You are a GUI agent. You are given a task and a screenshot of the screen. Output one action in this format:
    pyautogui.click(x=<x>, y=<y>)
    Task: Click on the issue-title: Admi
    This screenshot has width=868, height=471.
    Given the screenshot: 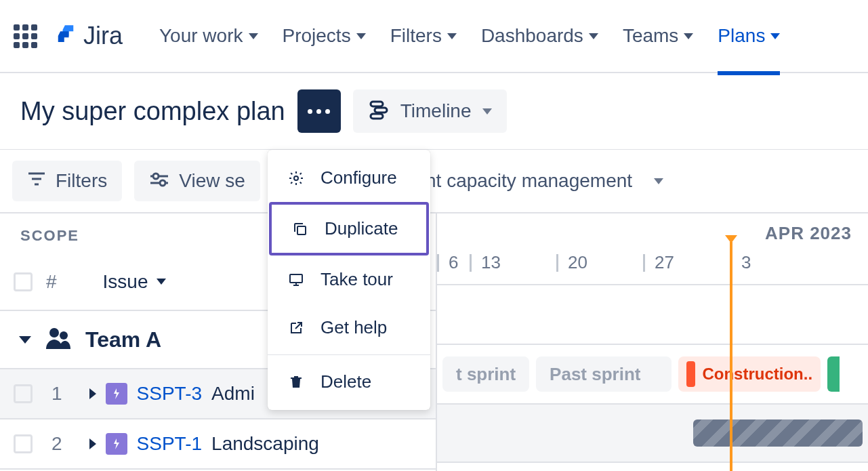 What is the action you would take?
    pyautogui.click(x=233, y=394)
    